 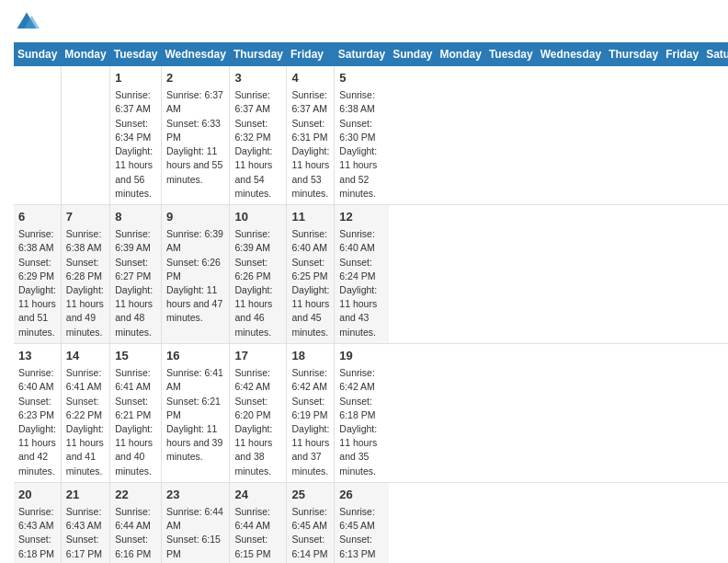 I want to click on day-number: 14, so click(x=85, y=356).